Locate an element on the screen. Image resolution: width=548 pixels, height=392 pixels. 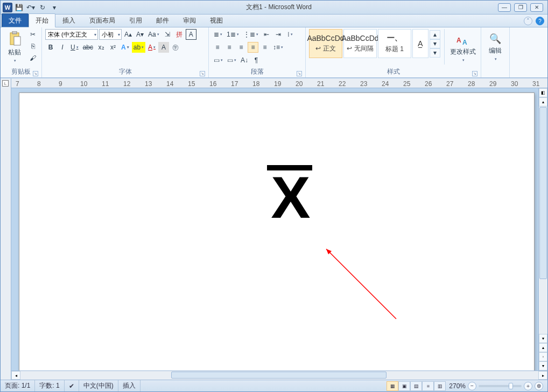
font-color-button: A▾ is located at coordinates (152, 47).